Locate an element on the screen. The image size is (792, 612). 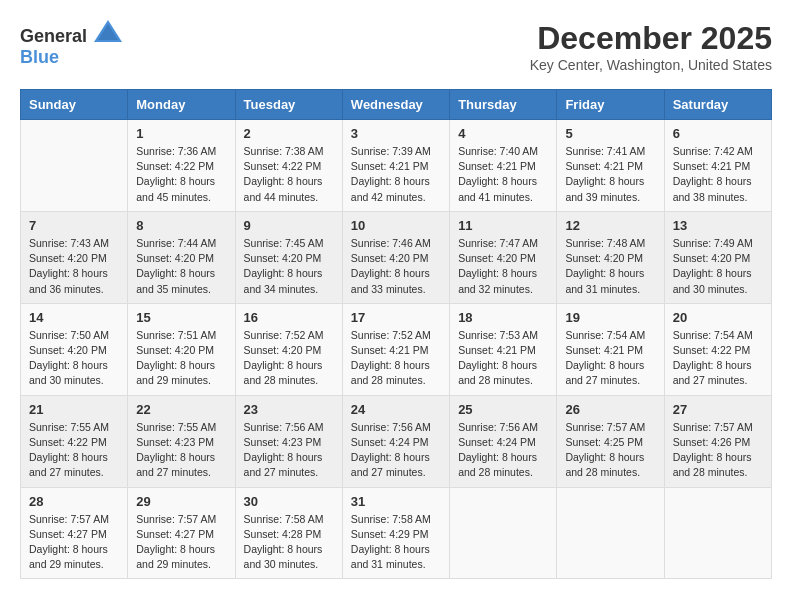
logo-blue: Blue is located at coordinates (40, 57).